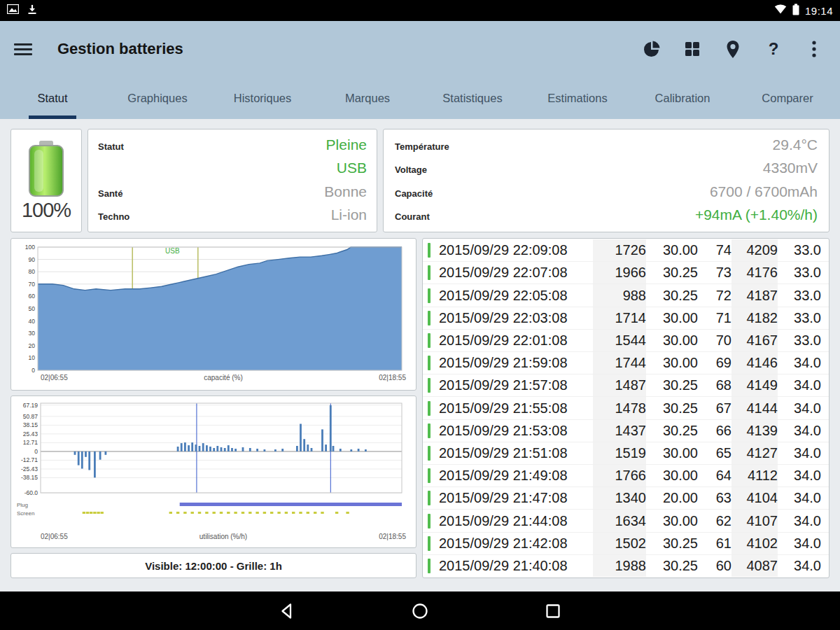 This screenshot has height=630, width=840. What do you see at coordinates (626, 341) in the screenshot?
I see `table-row: 2015/09/29 22:01:08154430.0070416733.0` at bounding box center [626, 341].